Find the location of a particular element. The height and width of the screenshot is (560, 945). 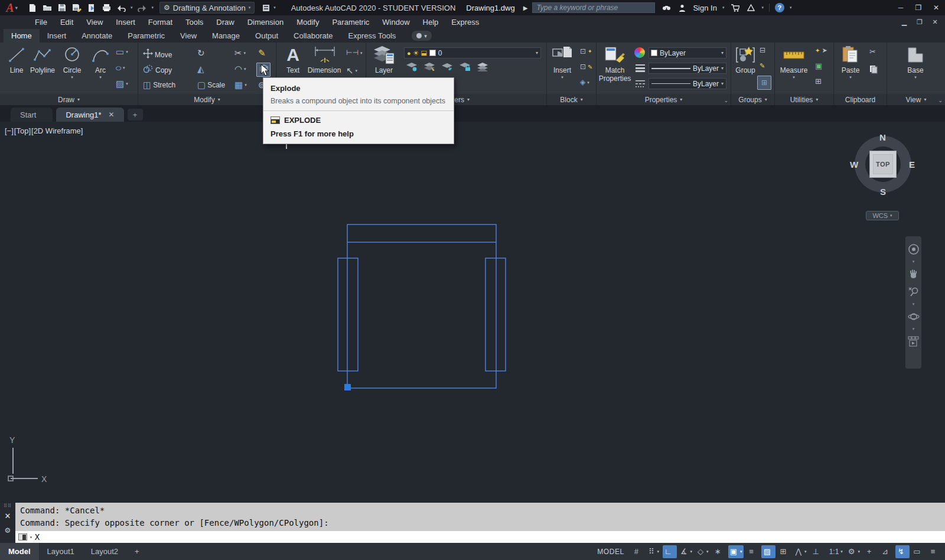

group-edit-button: ✎ is located at coordinates (762, 66).